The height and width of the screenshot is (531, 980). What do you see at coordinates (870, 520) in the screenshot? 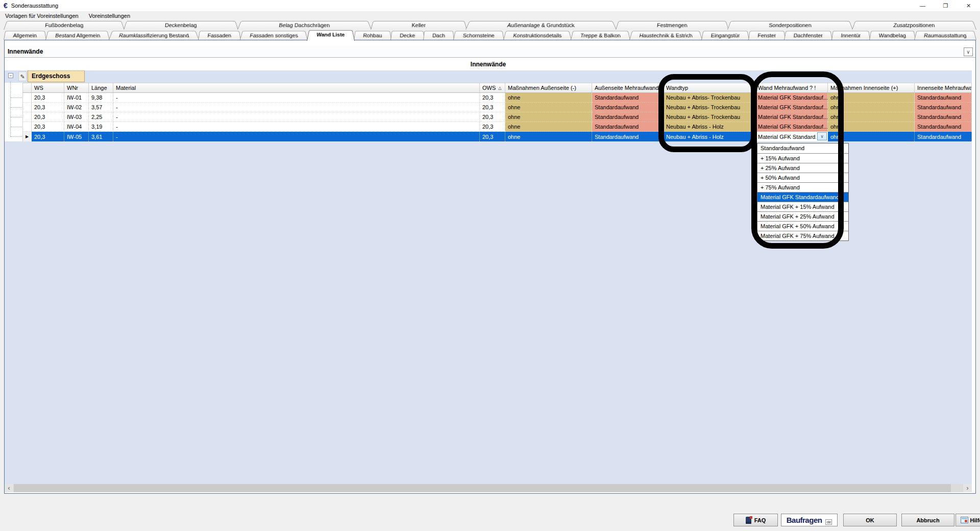
I see `ok-button: OK` at bounding box center [870, 520].